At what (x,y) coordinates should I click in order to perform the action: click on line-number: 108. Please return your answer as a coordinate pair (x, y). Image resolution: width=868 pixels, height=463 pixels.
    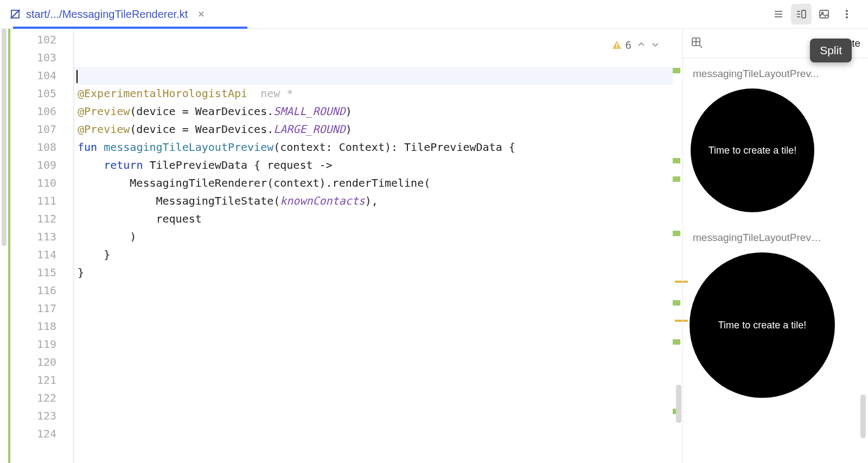
    Looking at the image, I should click on (34, 148).